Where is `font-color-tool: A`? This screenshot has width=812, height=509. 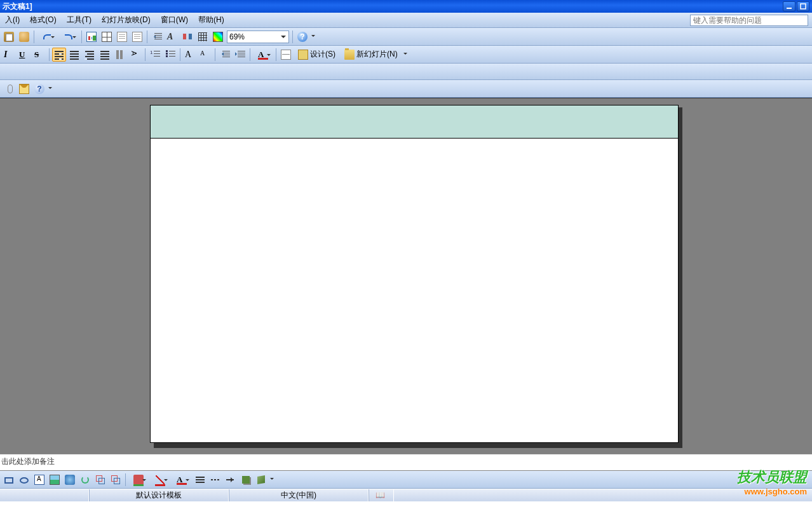
font-color-tool: A is located at coordinates (182, 480).